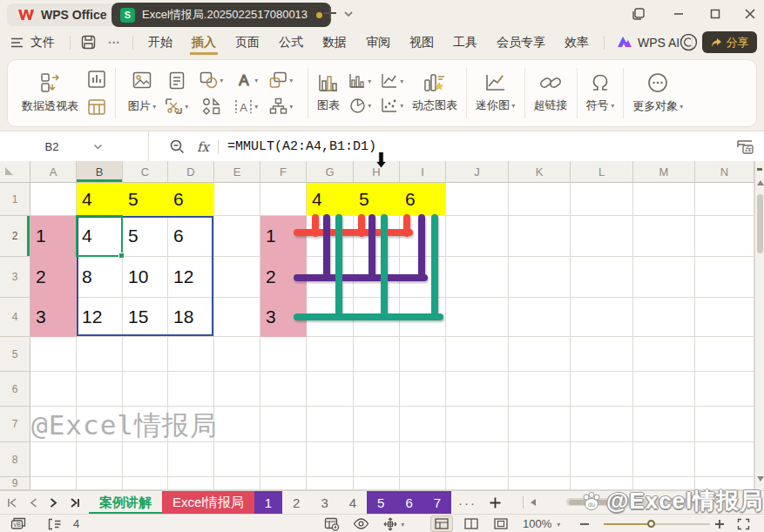 Image resolution: width=764 pixels, height=532 pixels. I want to click on cell-H4, so click(376, 317).